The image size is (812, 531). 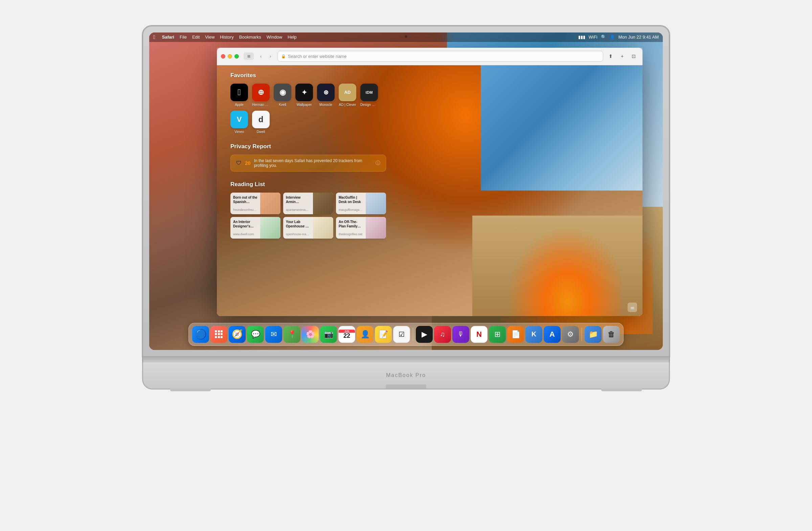 I want to click on favorite-adclever-label: AD | Clever, so click(x=348, y=104).